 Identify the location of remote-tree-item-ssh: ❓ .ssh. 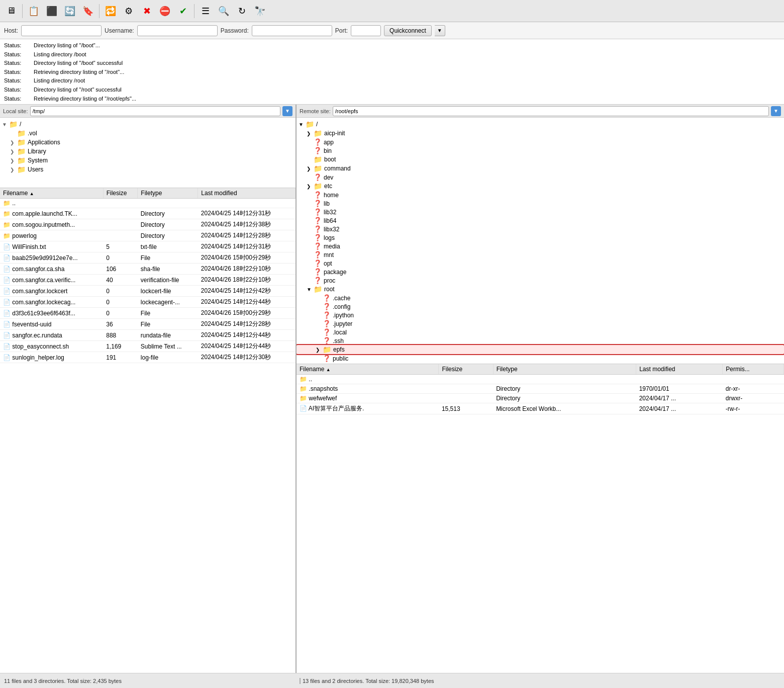
(540, 341).